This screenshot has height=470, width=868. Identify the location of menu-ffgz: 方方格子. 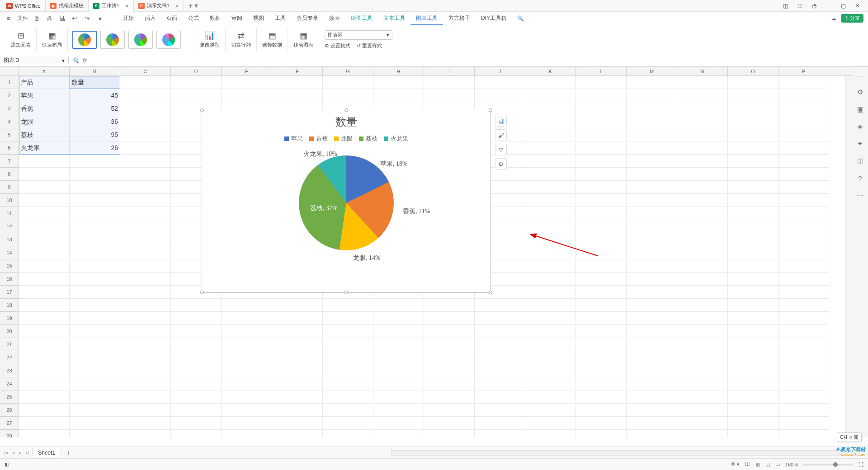
(459, 18).